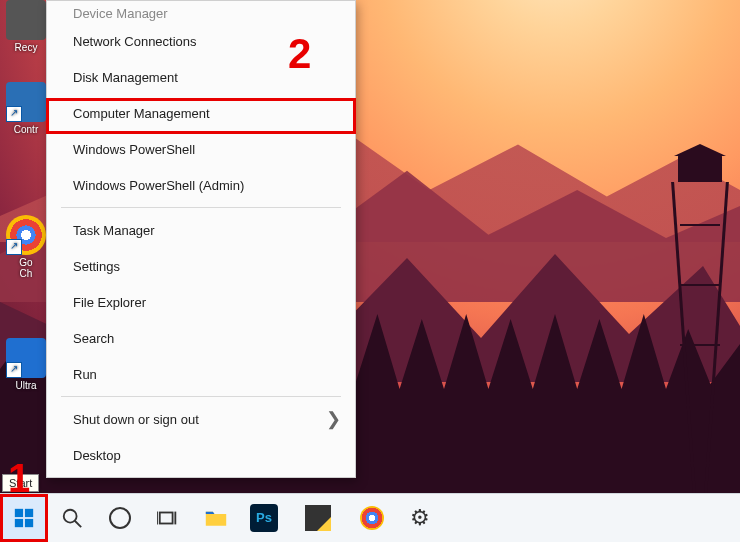 The image size is (740, 542). Describe the element at coordinates (96, 266) in the screenshot. I see `menu-item-label: Settings` at that location.